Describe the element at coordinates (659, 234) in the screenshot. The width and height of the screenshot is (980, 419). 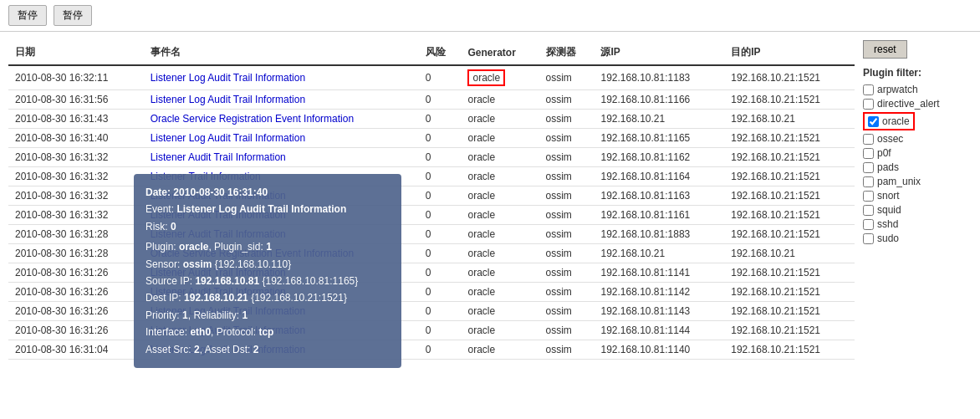
I see `cell-src-ip: 192.168.10.81:1883` at that location.